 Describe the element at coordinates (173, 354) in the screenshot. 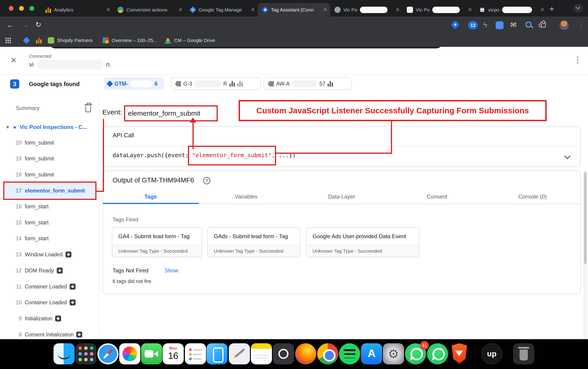

I see `dock-calendar-icon: Mon 16` at that location.